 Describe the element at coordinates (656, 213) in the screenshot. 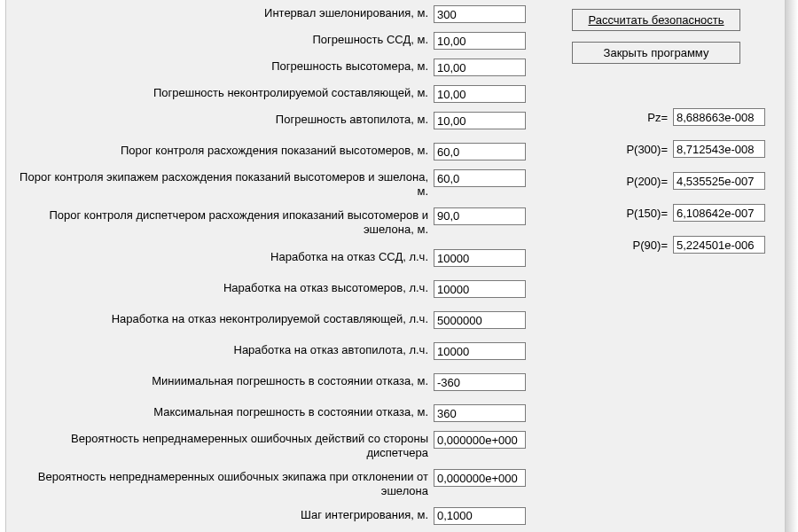

I see `result-row: P(150)=6,108642e-007` at that location.